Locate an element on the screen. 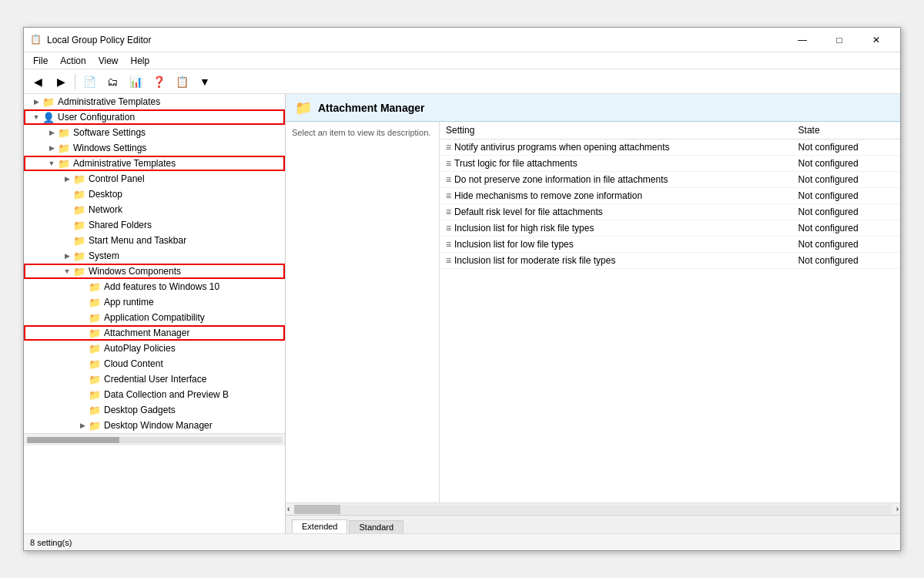 This screenshot has width=924, height=578. setting-name-cell: ≡ Trust logic for file attachments is located at coordinates (616, 163).